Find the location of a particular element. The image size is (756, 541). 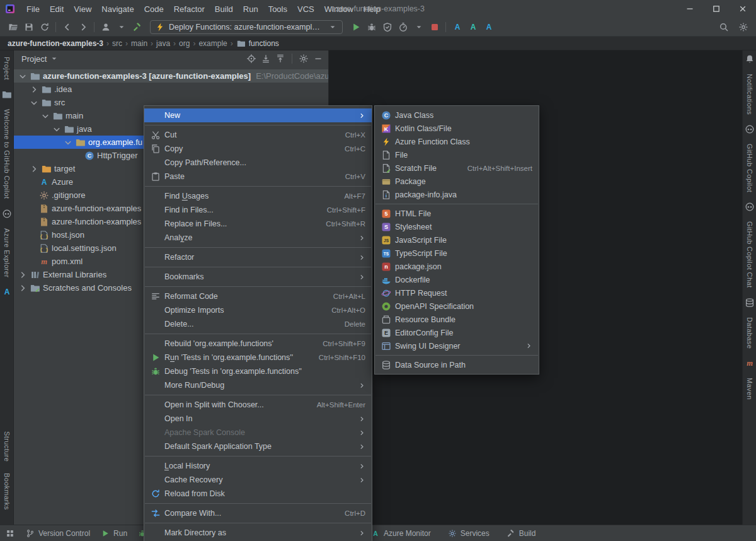

run-configuration-combo: Deploy Functions: azure-function-example… is located at coordinates (246, 27).